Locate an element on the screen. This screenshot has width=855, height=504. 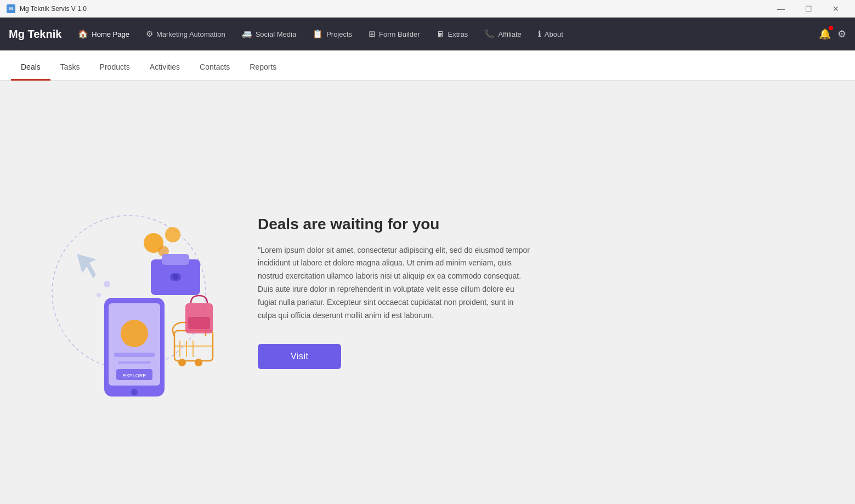
content-area: Deals are waiting for you "Lorem ipsum d… is located at coordinates (395, 293).